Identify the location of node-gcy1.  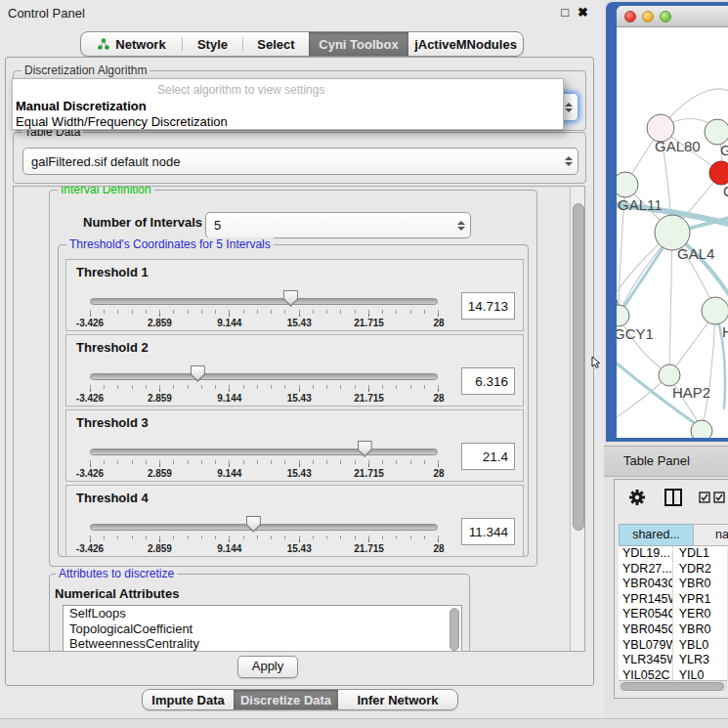
(623, 316).